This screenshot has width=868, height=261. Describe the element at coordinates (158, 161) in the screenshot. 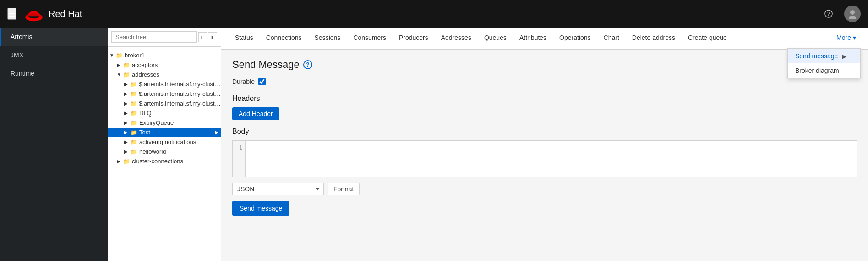

I see `tree-node-label-cluster-connections: cluster-connections` at that location.